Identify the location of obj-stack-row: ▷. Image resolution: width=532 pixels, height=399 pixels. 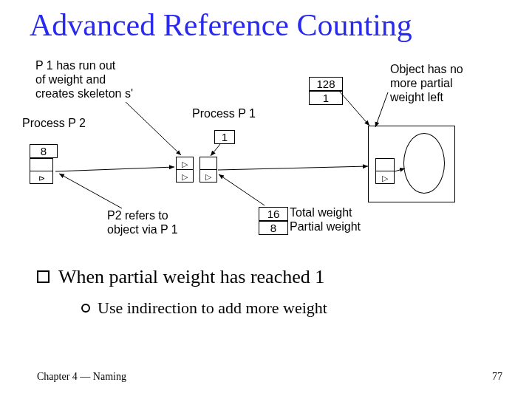
(385, 177).